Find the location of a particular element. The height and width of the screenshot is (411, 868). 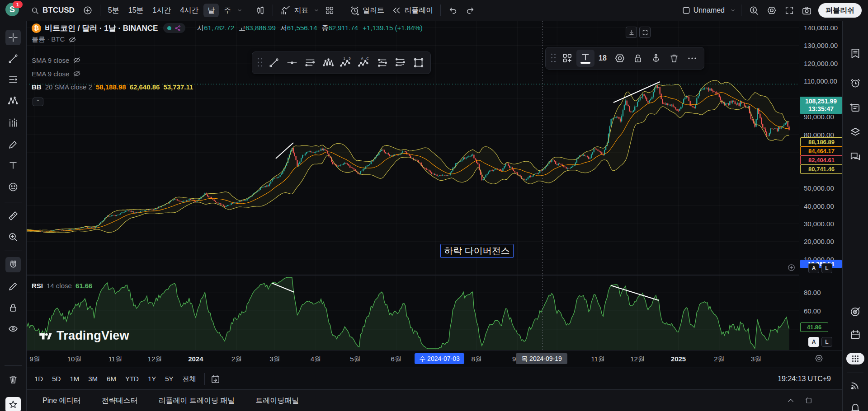

market-status-pill is located at coordinates (175, 28).